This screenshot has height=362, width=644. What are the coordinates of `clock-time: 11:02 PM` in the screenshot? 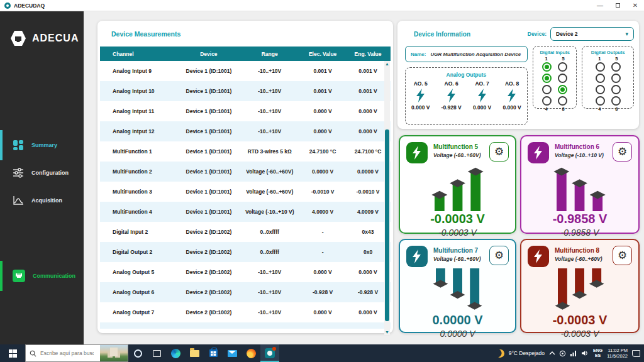 It's located at (618, 351).